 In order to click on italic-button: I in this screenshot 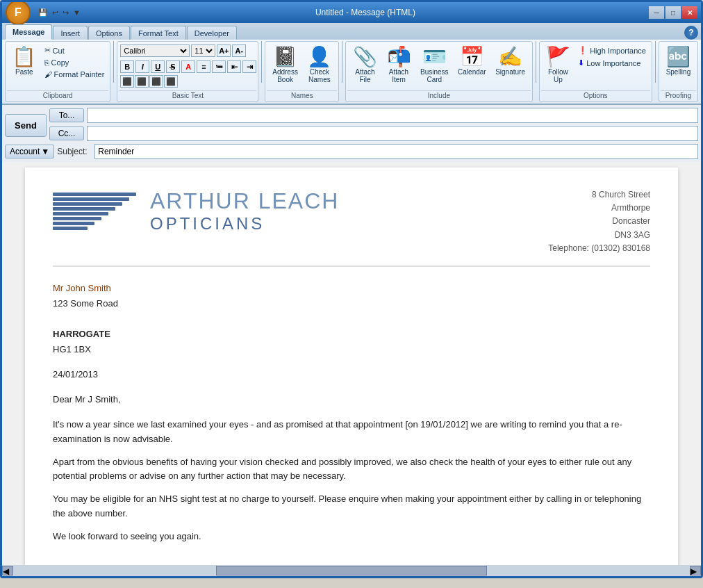, I will do `click(142, 67)`.